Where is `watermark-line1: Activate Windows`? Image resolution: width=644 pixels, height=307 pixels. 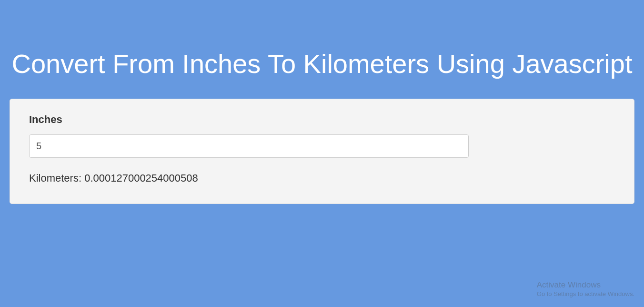 watermark-line1: Activate Windows is located at coordinates (586, 285).